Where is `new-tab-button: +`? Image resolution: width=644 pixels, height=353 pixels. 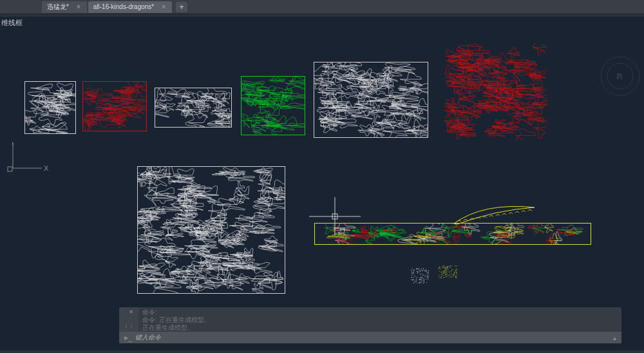
new-tab-button: + is located at coordinates (182, 7).